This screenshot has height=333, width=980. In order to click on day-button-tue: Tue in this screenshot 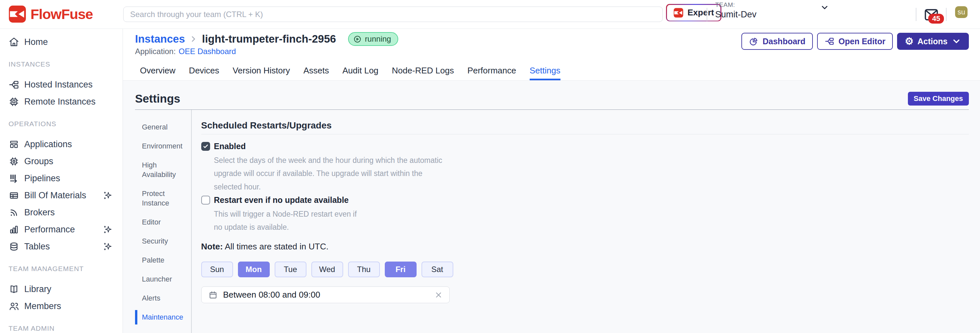, I will do `click(291, 269)`.